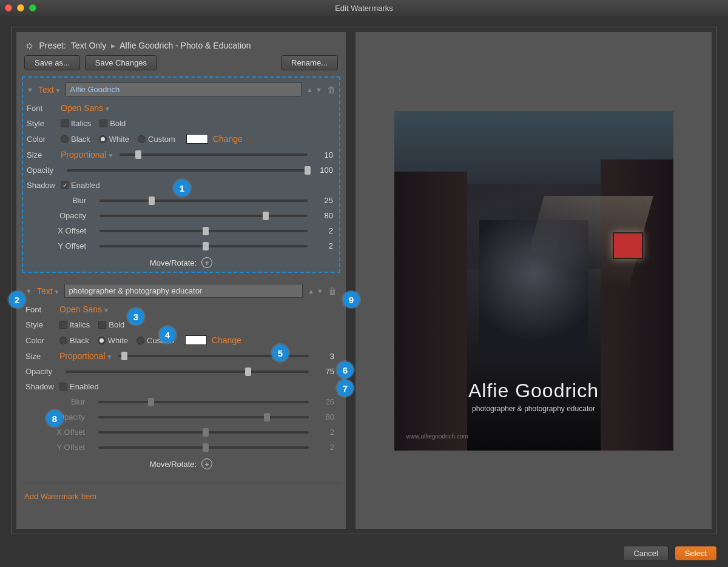  Describe the element at coordinates (437, 437) in the screenshot. I see `preview-watermark-url: www.alfiegoodrich.com` at that location.